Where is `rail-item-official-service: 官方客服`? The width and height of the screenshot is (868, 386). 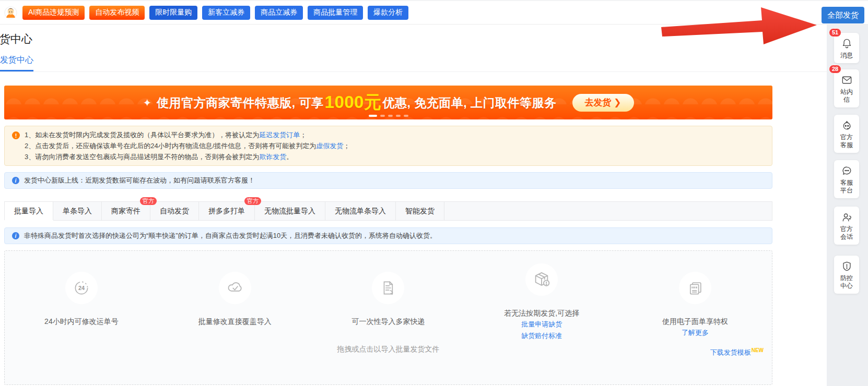
rail-item-official-service: 官方客服 is located at coordinates (847, 134).